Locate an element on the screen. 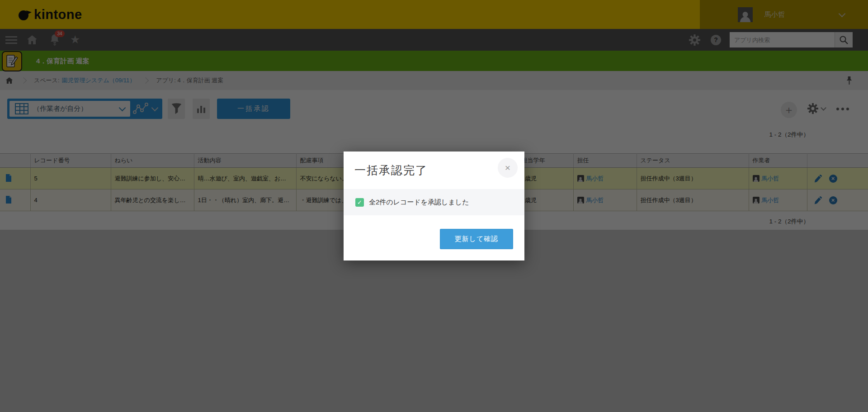 The image size is (868, 412). refresh-confirm-button: 更新して確認 is located at coordinates (476, 239).